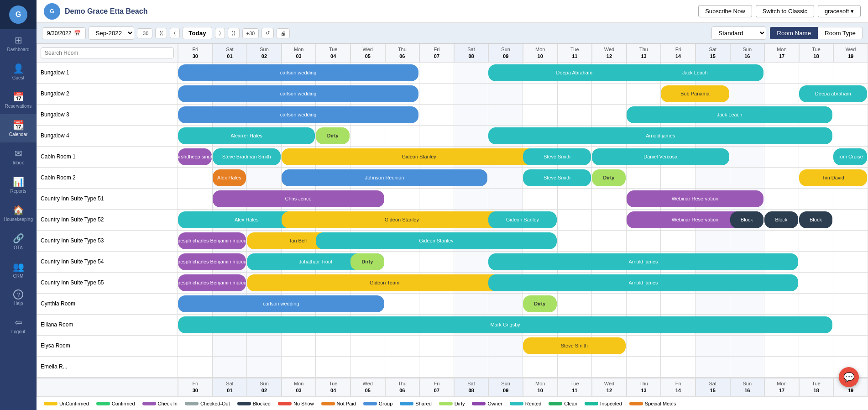 The height and width of the screenshot is (410, 868). I want to click on list-item: Gideon Sanley, so click(522, 220).